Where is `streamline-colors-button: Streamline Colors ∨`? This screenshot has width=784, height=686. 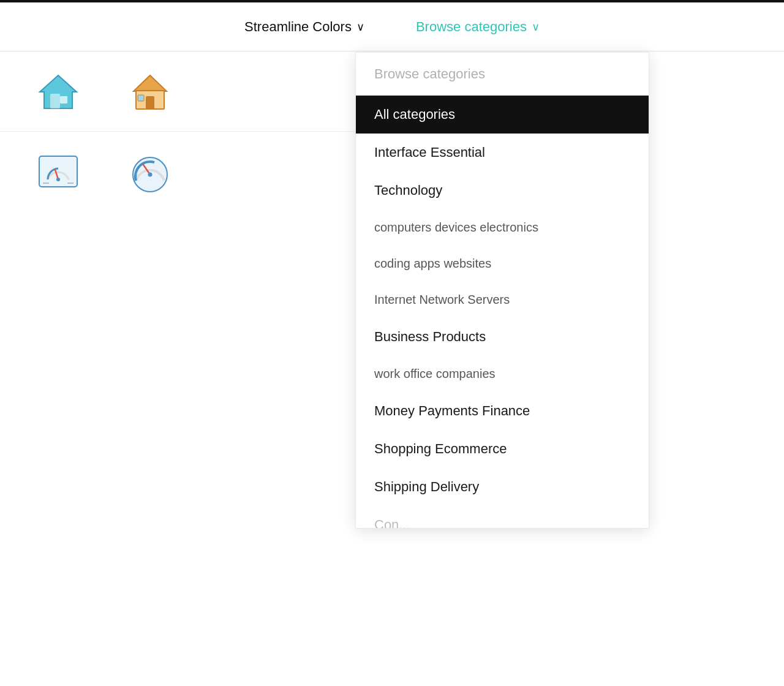
streamline-colors-button: Streamline Colors ∨ is located at coordinates (304, 27).